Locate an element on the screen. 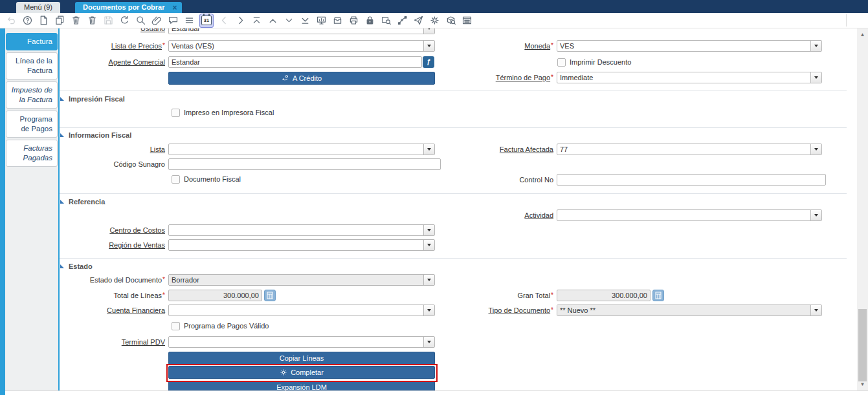 The height and width of the screenshot is (395, 868). grid-toggle-icon is located at coordinates (189, 21).